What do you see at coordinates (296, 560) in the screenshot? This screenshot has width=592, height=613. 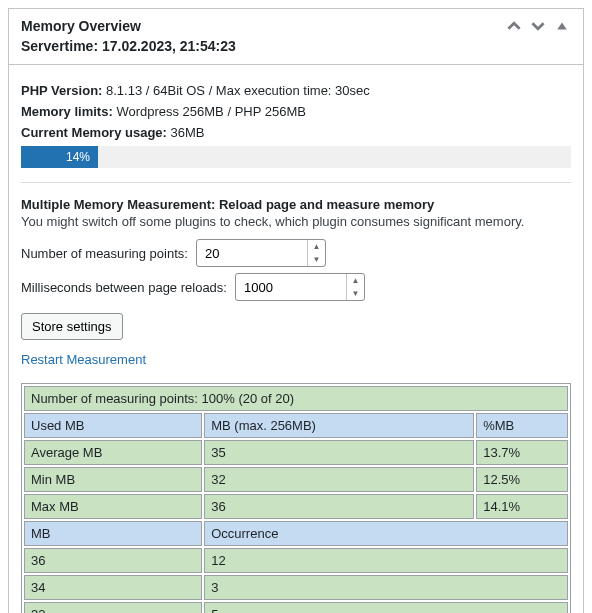 I see `table-row: 36 12` at bounding box center [296, 560].